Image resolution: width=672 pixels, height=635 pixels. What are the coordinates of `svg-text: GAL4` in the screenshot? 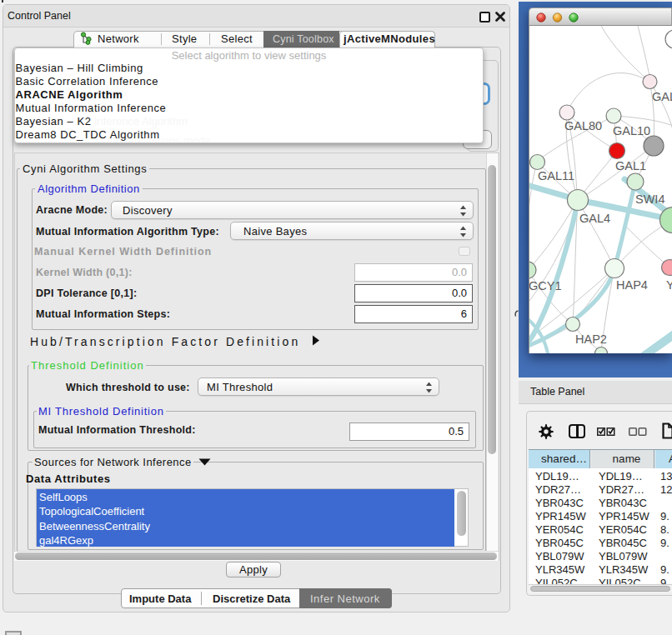 It's located at (595, 218).